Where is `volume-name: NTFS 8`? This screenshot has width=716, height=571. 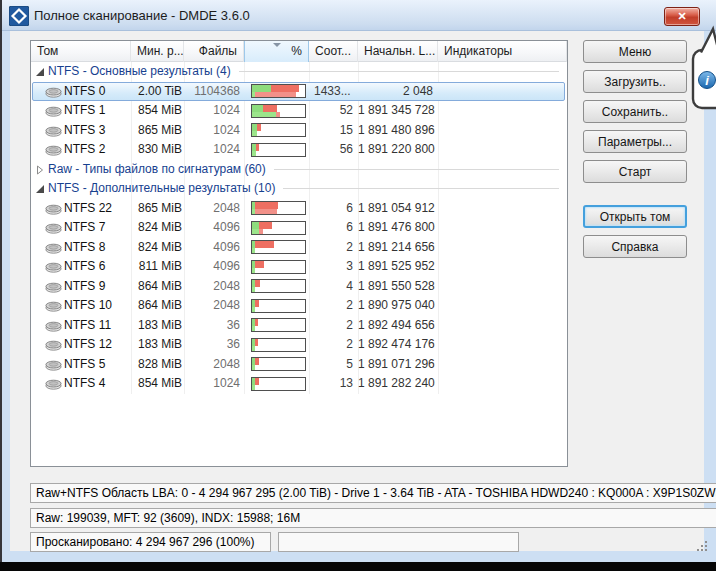 volume-name: NTFS 8 is located at coordinates (84, 248).